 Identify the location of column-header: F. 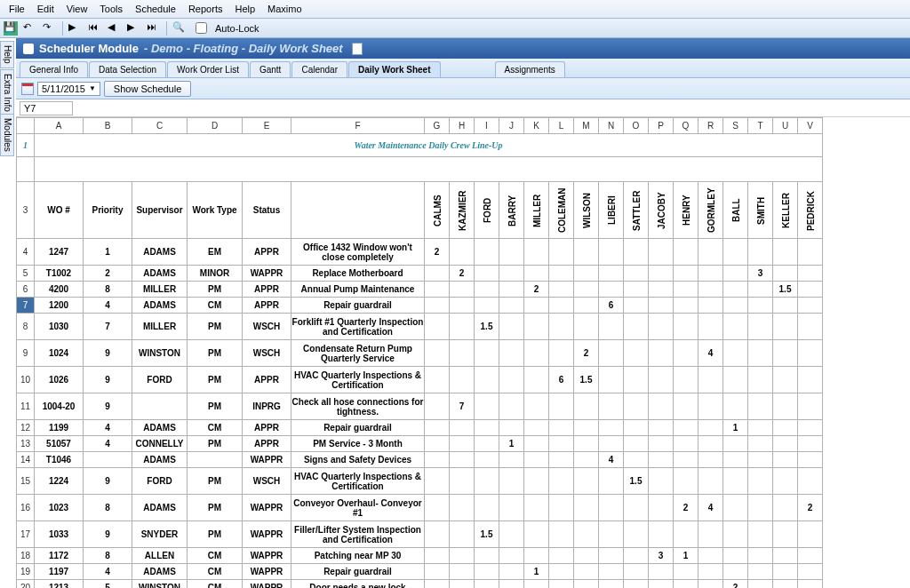
(358, 126).